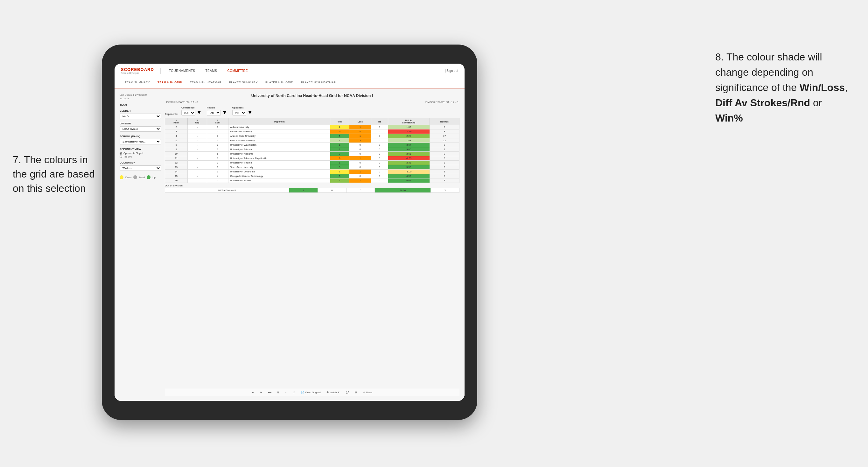 The image size is (868, 467). What do you see at coordinates (279, 136) in the screenshot?
I see `cell-opponent: Arizona State University` at bounding box center [279, 136].